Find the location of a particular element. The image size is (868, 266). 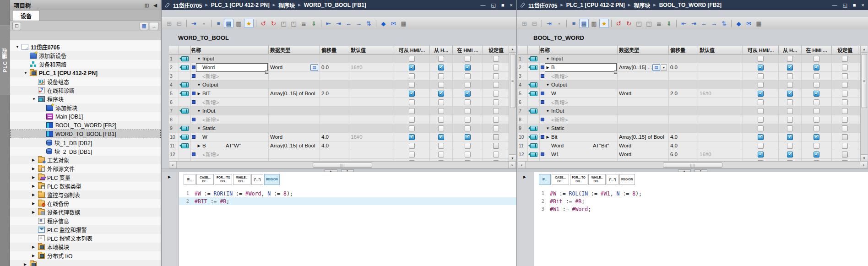

tree-collapse-icon: ◀ is located at coordinates (155, 5).